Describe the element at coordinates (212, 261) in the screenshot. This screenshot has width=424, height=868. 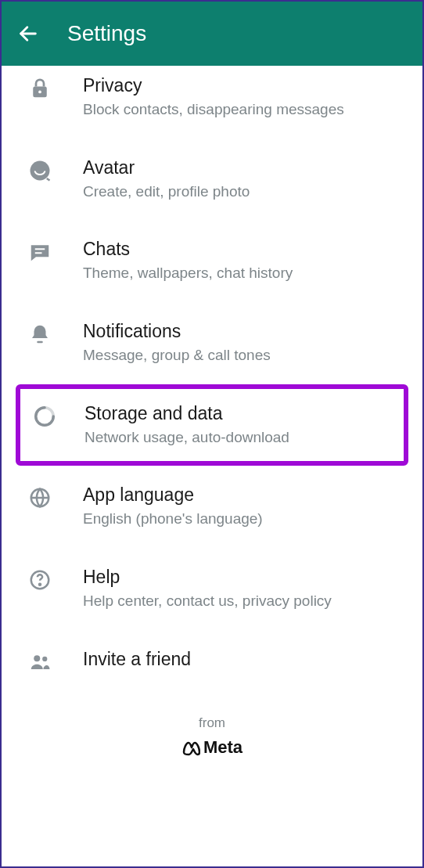
I see `settings-item-chats: Chats Theme, wallpapers, chat history` at that location.